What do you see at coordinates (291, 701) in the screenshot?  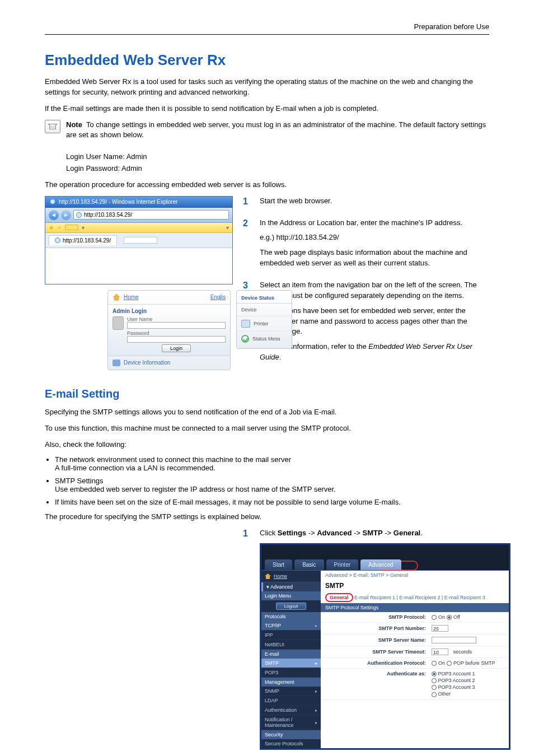 I see `sidebar-item-ldap: LDAP` at bounding box center [291, 701].